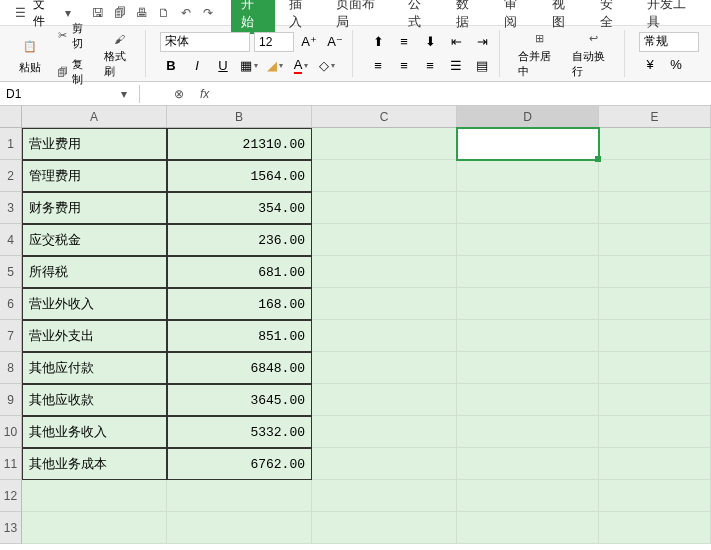 Image resolution: width=711 pixels, height=550 pixels. Describe the element at coordinates (120, 54) in the screenshot. I see `format-painter-button: 🖌 格式刷` at that location.